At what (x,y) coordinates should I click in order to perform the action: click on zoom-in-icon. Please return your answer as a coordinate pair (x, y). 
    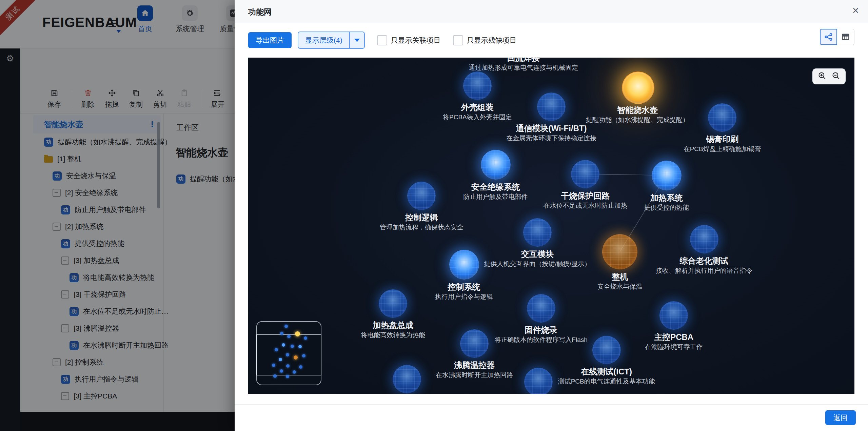
    Looking at the image, I should click on (822, 77).